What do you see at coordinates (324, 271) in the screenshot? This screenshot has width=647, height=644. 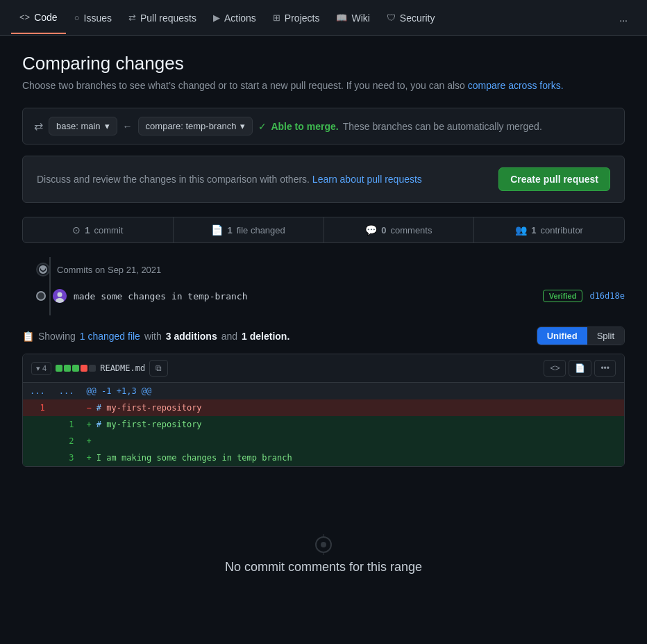 I see `commits-date-label: Commits on Sep 21, 2021` at bounding box center [324, 271].